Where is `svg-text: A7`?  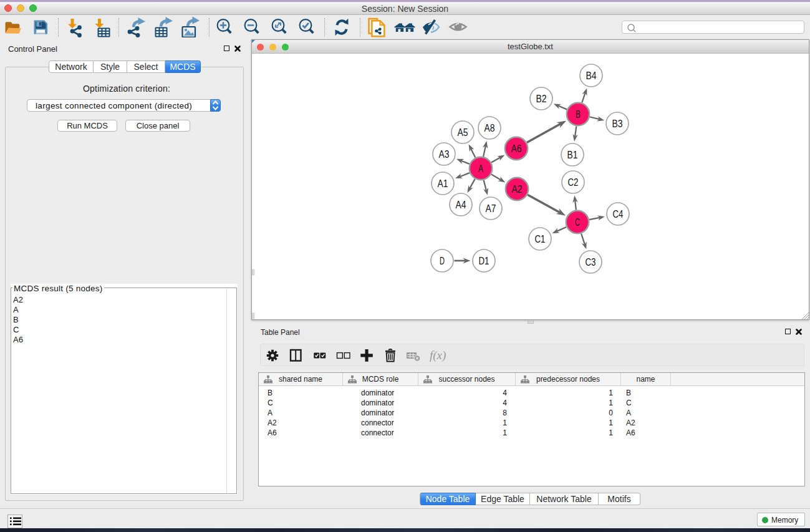
svg-text: A7 is located at coordinates (491, 208).